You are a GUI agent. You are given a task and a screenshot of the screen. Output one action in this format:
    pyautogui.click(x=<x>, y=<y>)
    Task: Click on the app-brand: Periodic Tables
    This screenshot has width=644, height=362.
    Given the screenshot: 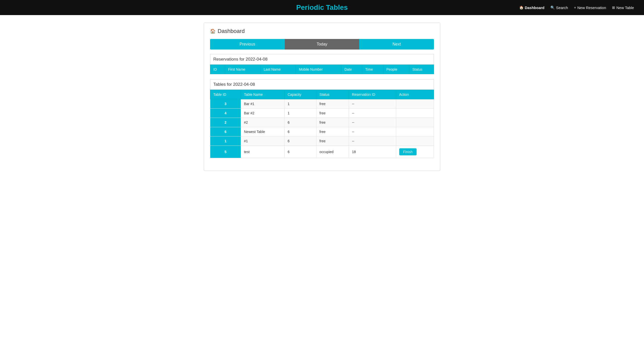 What is the action you would take?
    pyautogui.click(x=322, y=8)
    